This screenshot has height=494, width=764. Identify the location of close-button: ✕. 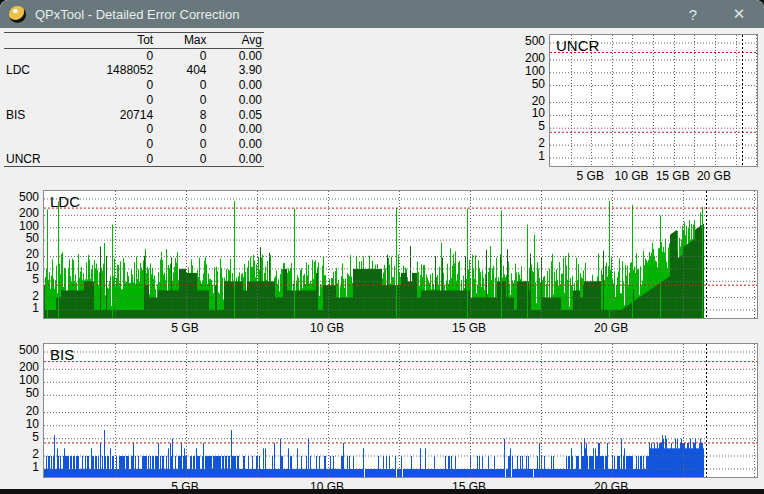
(739, 14).